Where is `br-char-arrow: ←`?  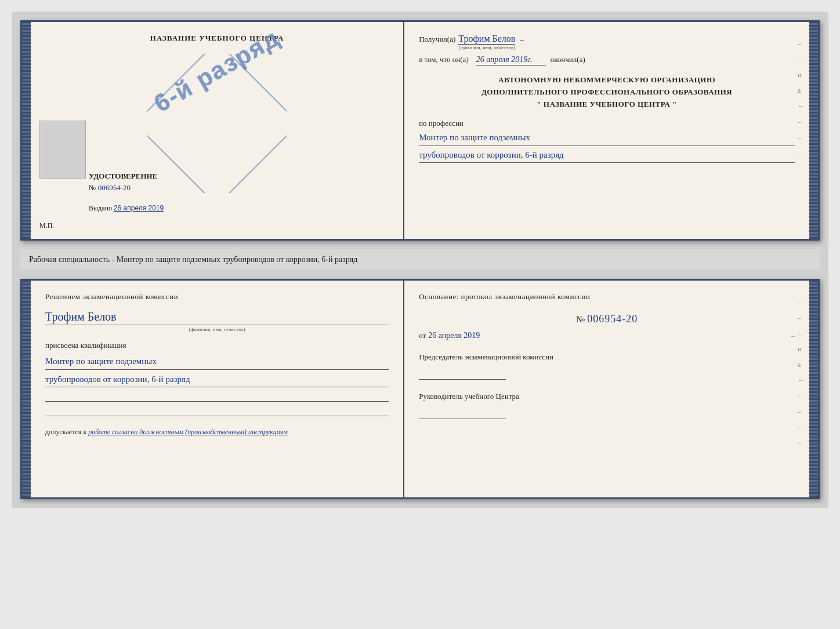
br-char-arrow: ← is located at coordinates (801, 380).